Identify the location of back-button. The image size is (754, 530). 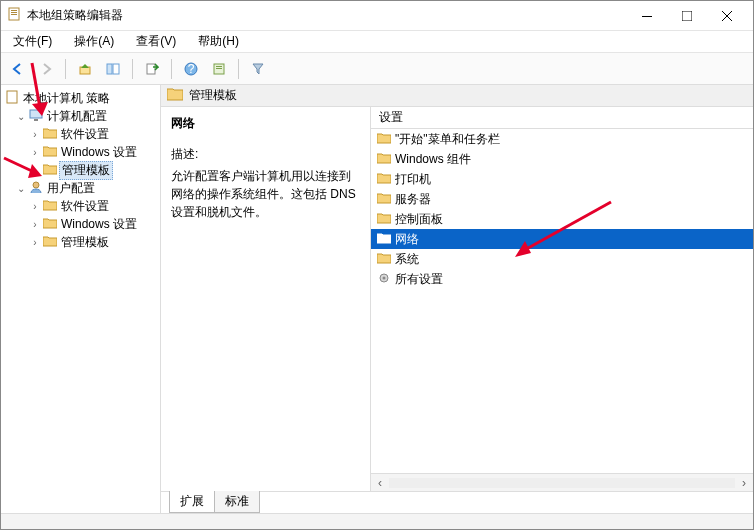
(18, 69).